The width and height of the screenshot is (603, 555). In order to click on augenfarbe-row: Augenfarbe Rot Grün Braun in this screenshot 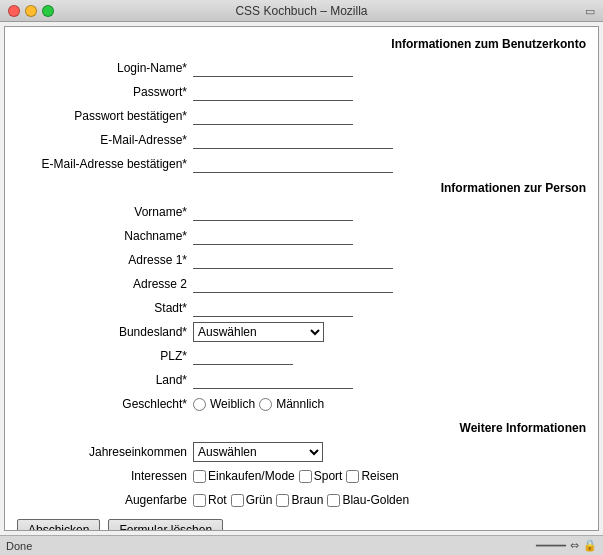, I will do `click(302, 500)`.